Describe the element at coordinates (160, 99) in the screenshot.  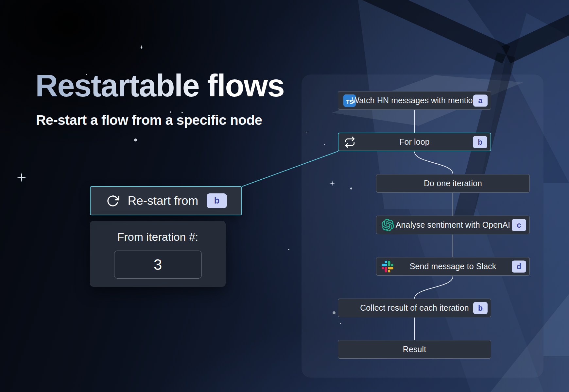
I see `hero-section: Restartable flows Re-start a flow from a…` at that location.